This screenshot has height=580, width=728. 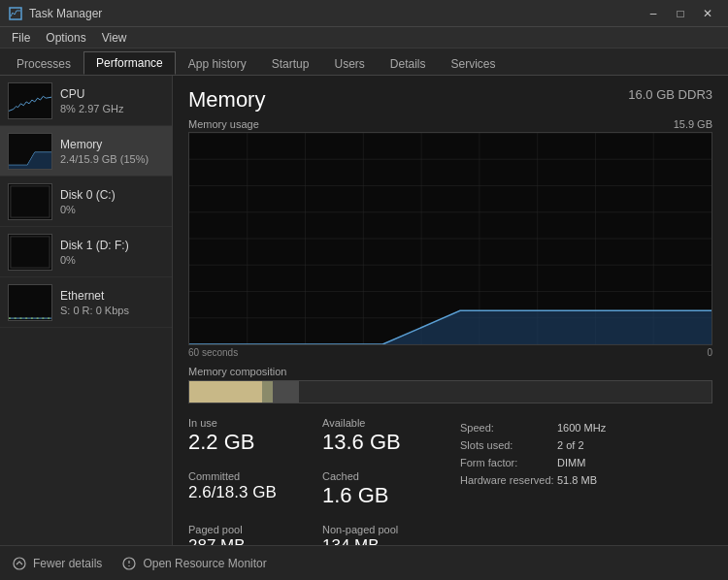 I want to click on memory-label: Memory, so click(x=113, y=145).